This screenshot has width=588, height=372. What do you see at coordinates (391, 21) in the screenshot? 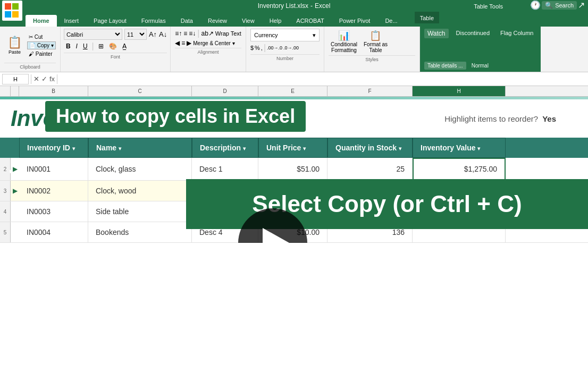
I see `tab-design: De...` at bounding box center [391, 21].